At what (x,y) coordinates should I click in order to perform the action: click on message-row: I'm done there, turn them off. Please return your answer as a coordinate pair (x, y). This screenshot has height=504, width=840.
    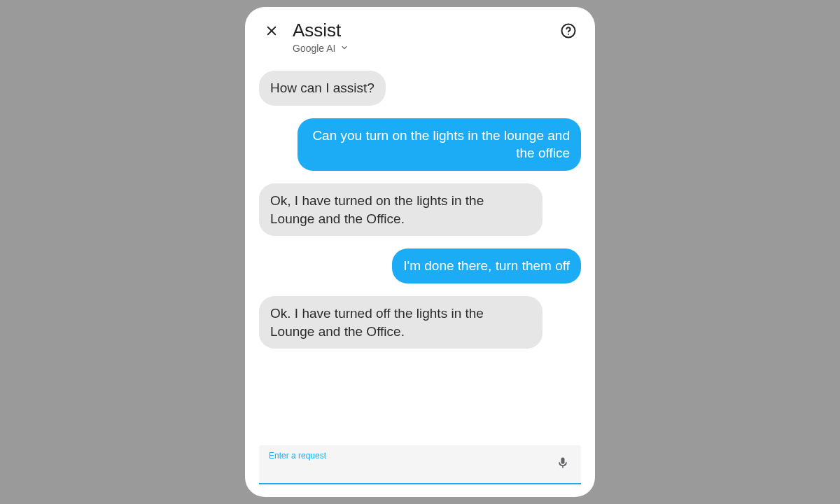
    Looking at the image, I should click on (420, 266).